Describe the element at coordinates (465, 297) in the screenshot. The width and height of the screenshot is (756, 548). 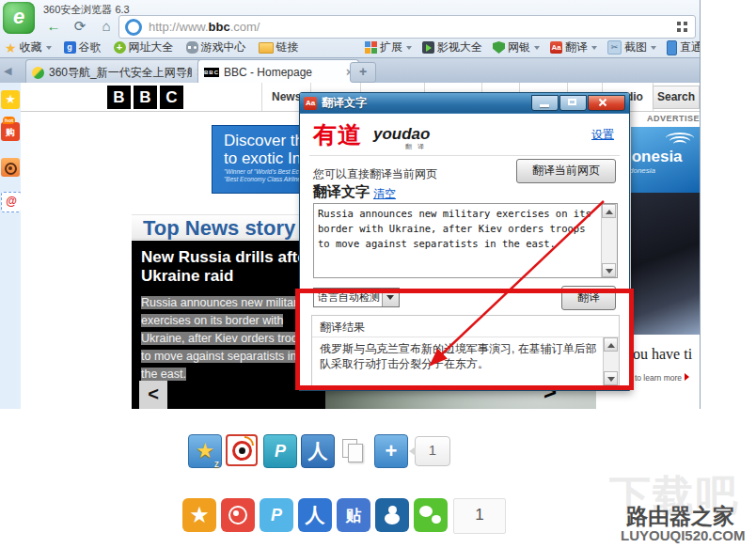
I see `language-row: 语言自动检测 翻译` at that location.